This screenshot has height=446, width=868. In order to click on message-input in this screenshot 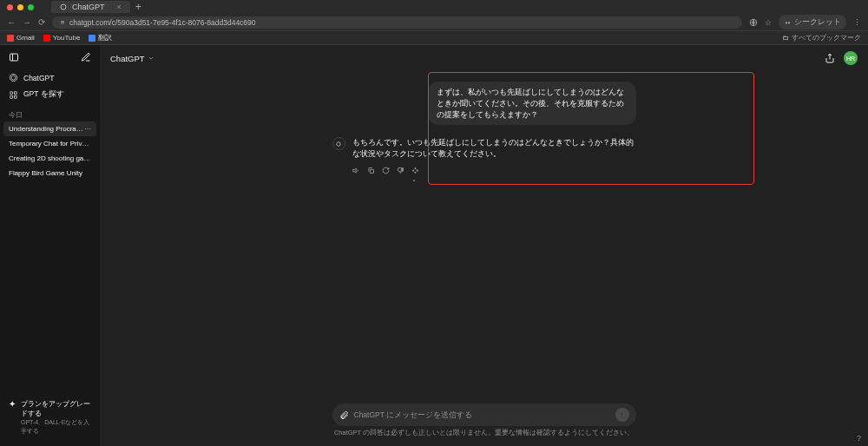, I will do `click(483, 415)`.